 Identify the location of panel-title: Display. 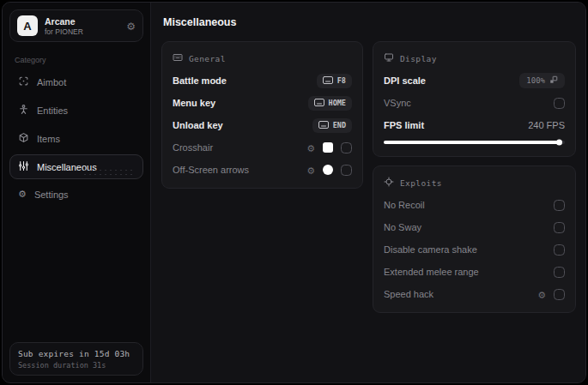
(419, 58).